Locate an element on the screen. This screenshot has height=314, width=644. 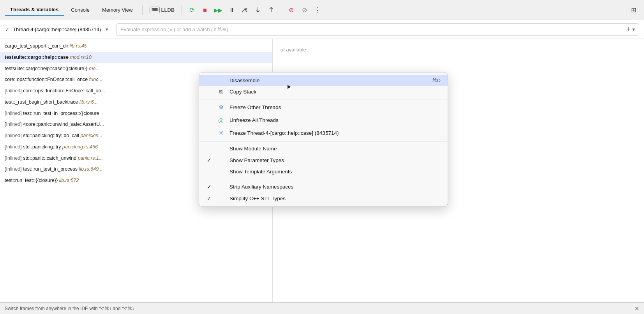
menu-label-simplify-stl: Simplify C++ STL Types is located at coordinates (258, 199).